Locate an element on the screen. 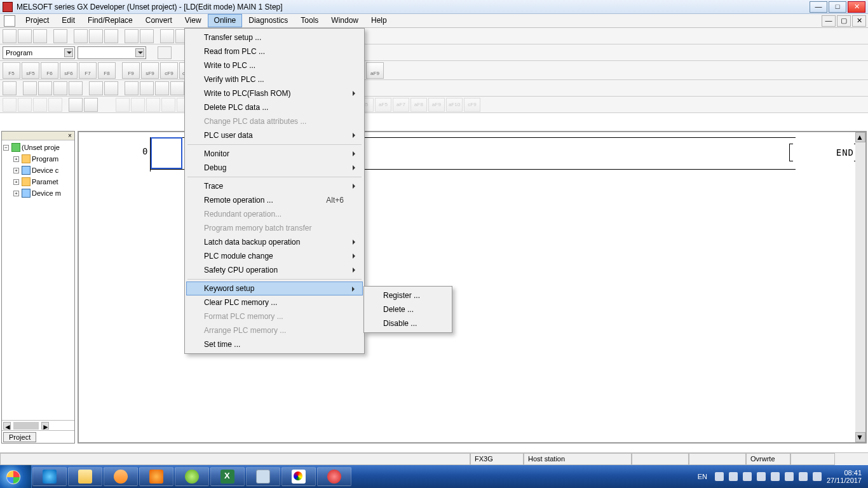 Image resolution: width=868 pixels, height=488 pixels. menu-item-read-from-plc: Read from PLC ... is located at coordinates (275, 51).